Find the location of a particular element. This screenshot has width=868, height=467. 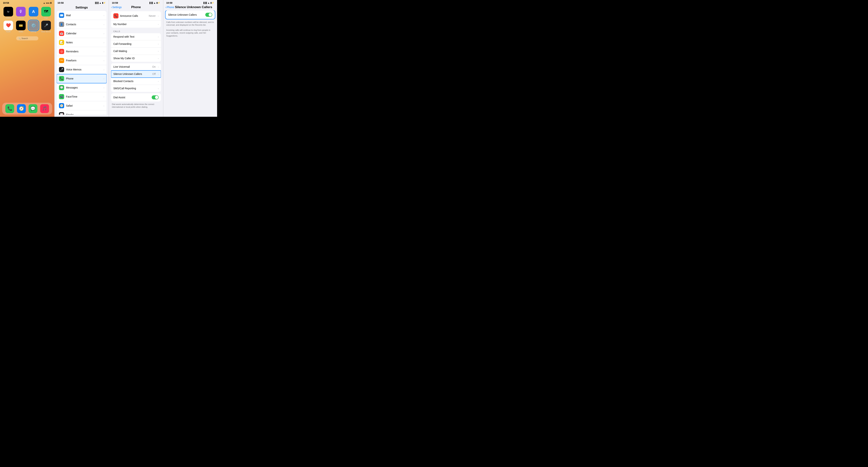

silence-main-row: Silence Unknown Callers is located at coordinates (190, 15).